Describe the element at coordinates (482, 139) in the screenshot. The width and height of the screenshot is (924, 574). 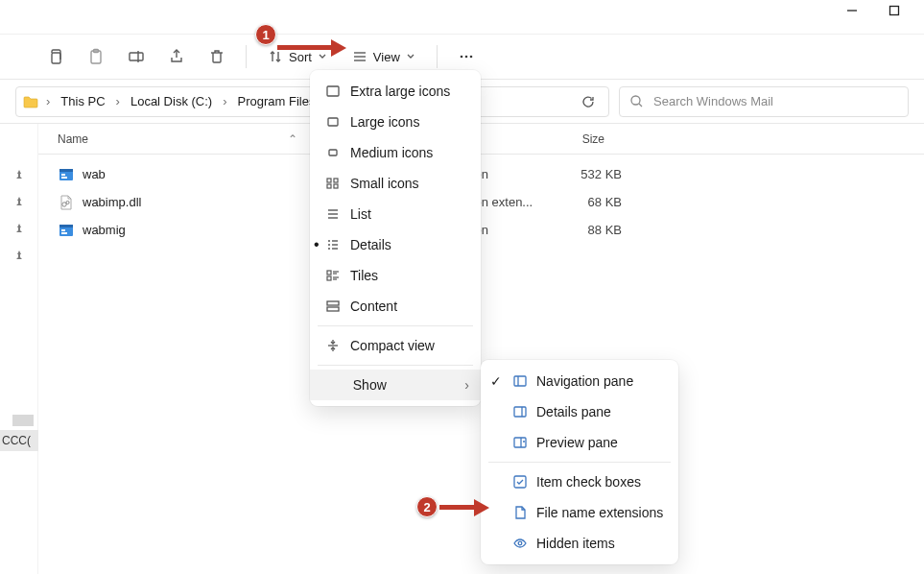
I see `column-header: Name ⌃ Size` at that location.